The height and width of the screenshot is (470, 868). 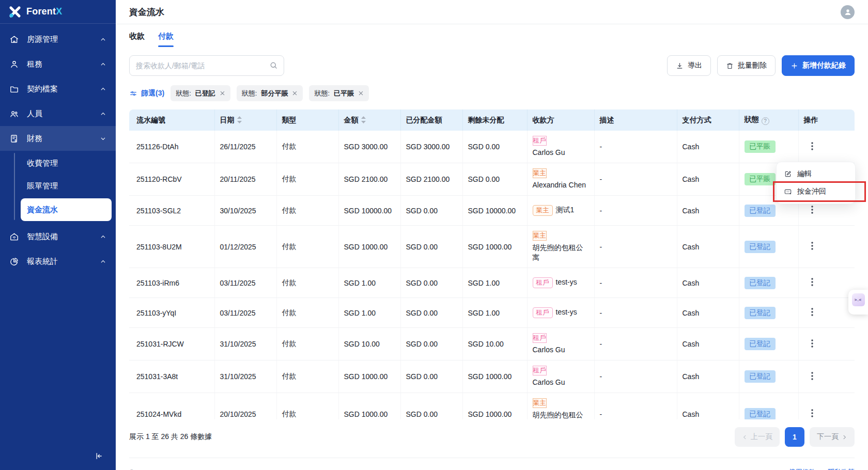 I want to click on table-row: 251120-RCbV20/11/2025付款SGD 2100.00SGD 21…, so click(x=492, y=180).